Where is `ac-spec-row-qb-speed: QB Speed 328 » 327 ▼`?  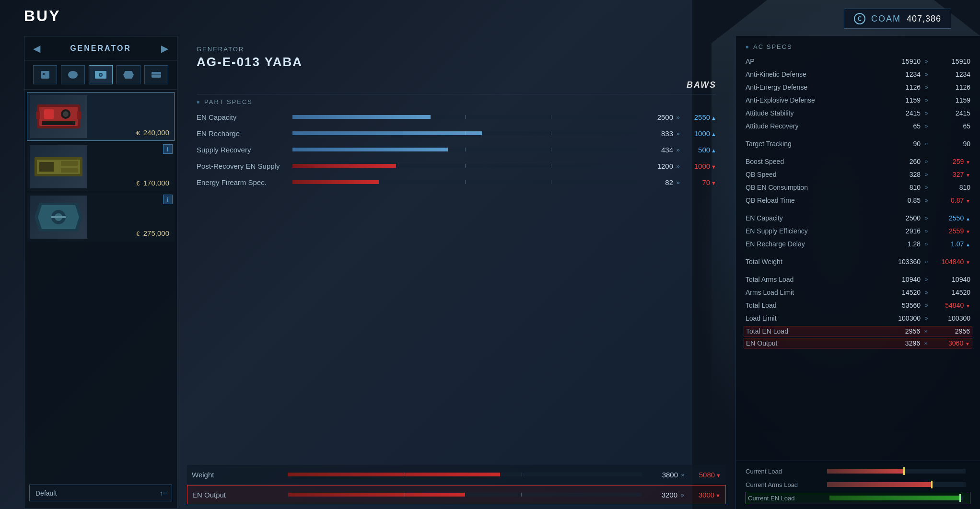
ac-spec-row-qb-speed: QB Speed 328 » 327 ▼ is located at coordinates (858, 174).